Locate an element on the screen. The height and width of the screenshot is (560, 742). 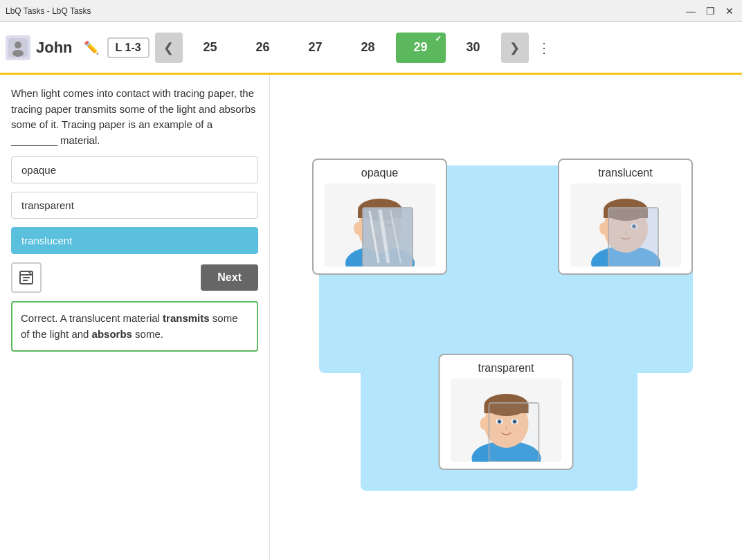
card-translucent: translucent is located at coordinates (626, 217).